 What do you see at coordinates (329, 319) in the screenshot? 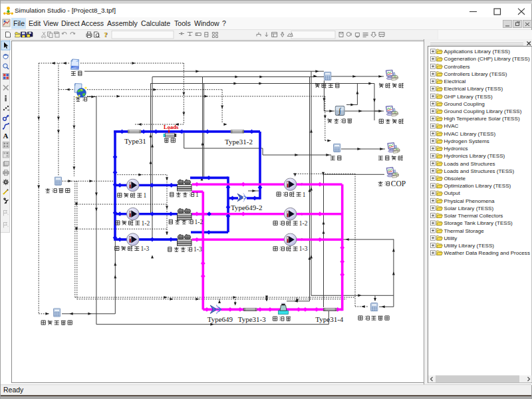
I see `svg-text: Type31-4` at bounding box center [329, 319].